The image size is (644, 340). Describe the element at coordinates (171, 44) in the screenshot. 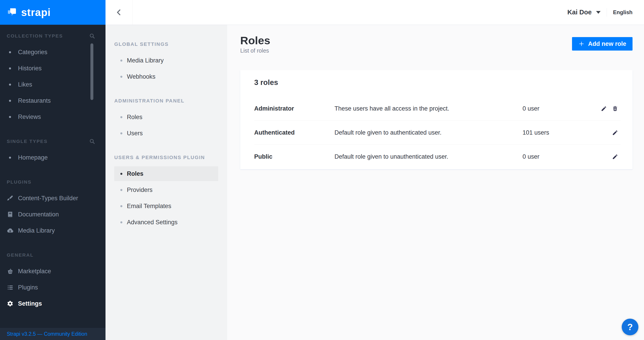

I see `section-label: GLOBAL SETTINGS` at that location.